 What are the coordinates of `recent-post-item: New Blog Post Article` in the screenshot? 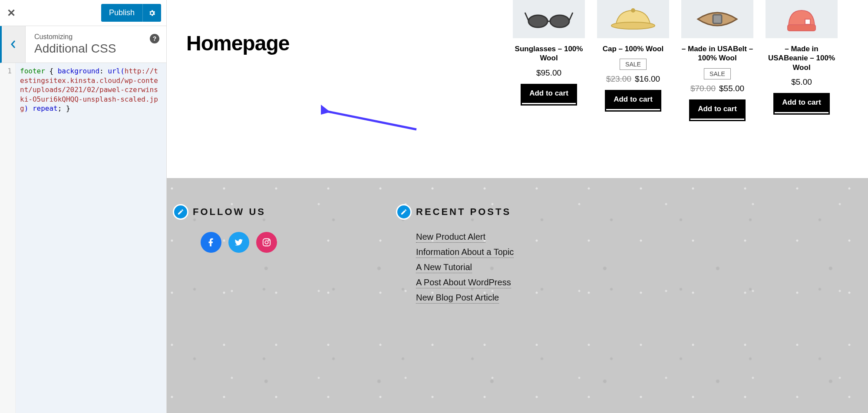 It's located at (465, 298).